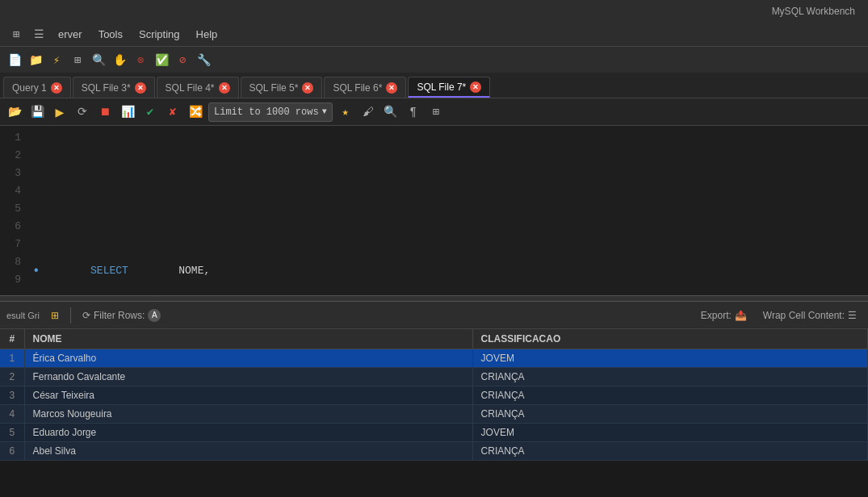  I want to click on wrap-label: Wrap Cell Content:, so click(804, 315).